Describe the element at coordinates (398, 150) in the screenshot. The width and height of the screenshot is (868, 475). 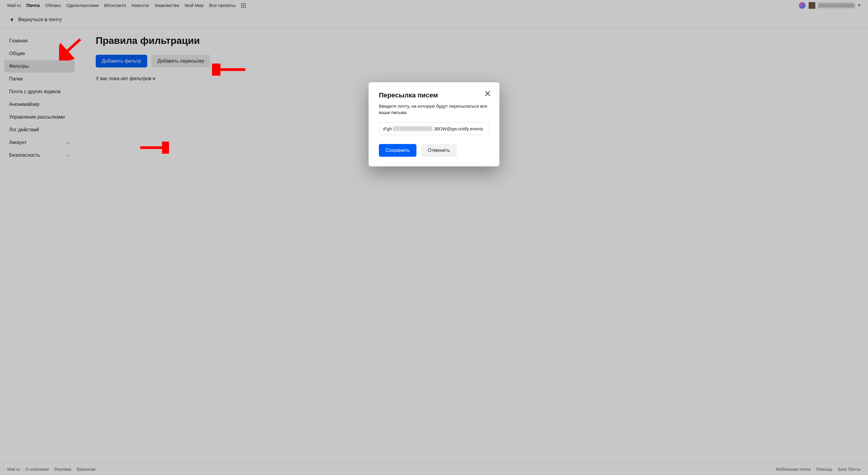
I see `save-button: Сохранить` at that location.